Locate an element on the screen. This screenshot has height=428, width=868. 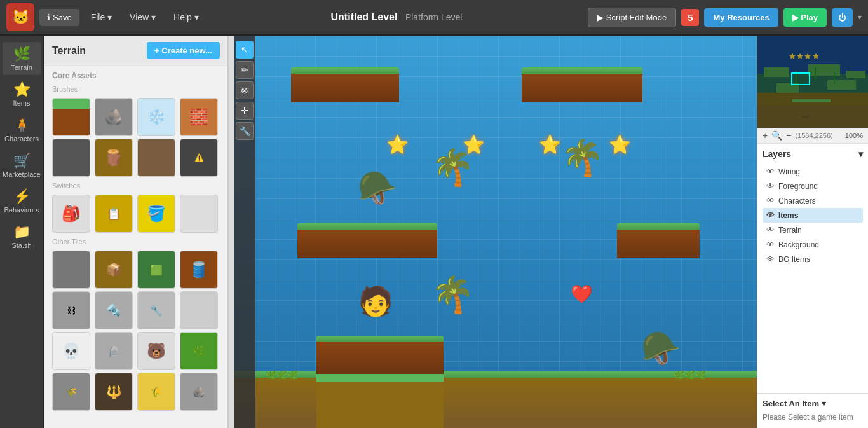
app-logo: 🐱 is located at coordinates (20, 17).